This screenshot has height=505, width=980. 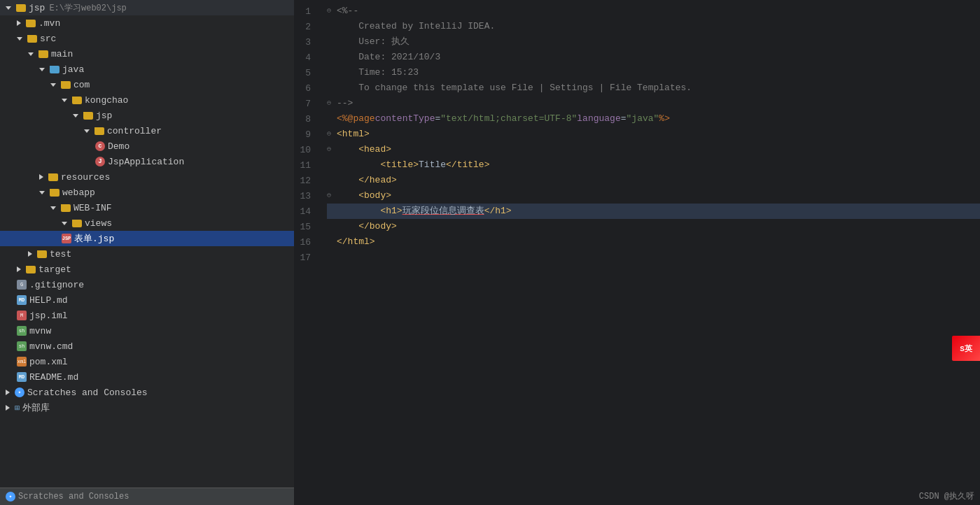 What do you see at coordinates (438, 119) in the screenshot?
I see `line-8-eq: =` at bounding box center [438, 119].